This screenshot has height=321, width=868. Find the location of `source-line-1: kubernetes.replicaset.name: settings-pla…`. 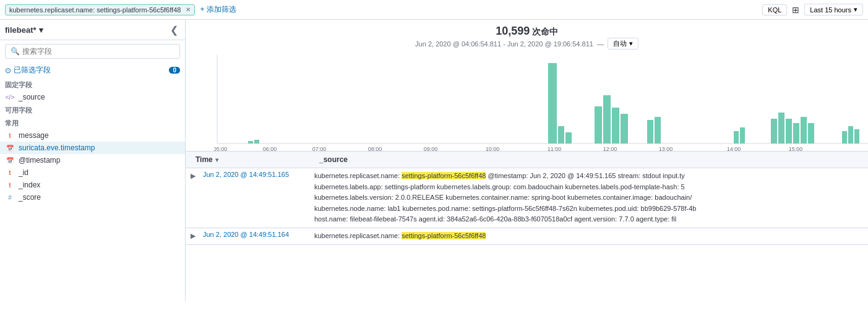

source-line-1: kubernetes.replicaset.name: settings-pla… is located at coordinates (589, 176).